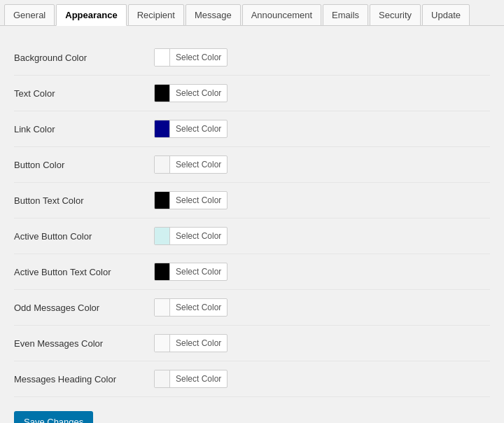 This screenshot has height=423, width=504. I want to click on color-button-label-4: Select Color, so click(199, 200).